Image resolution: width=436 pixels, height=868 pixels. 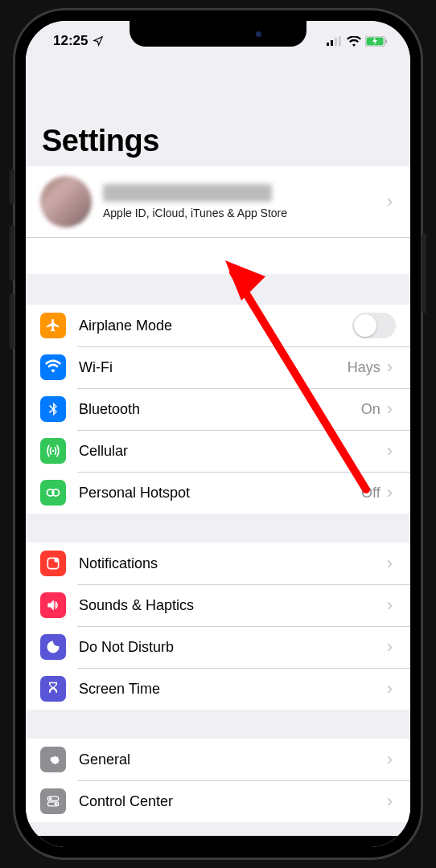 What do you see at coordinates (218, 647) in the screenshot?
I see `dnd-row: Do Not Disturb ›` at bounding box center [218, 647].